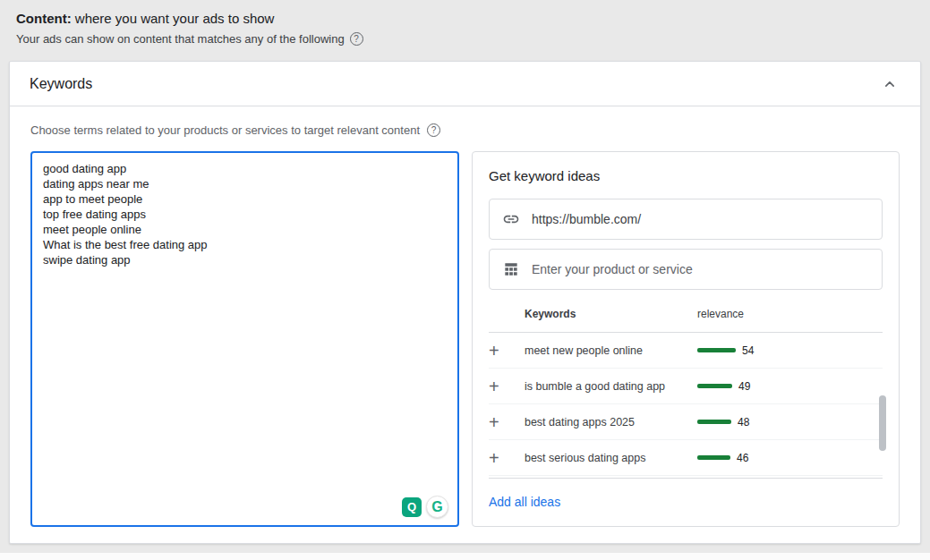 Image resolution: width=930 pixels, height=560 pixels. I want to click on relevance-value: 49, so click(745, 386).